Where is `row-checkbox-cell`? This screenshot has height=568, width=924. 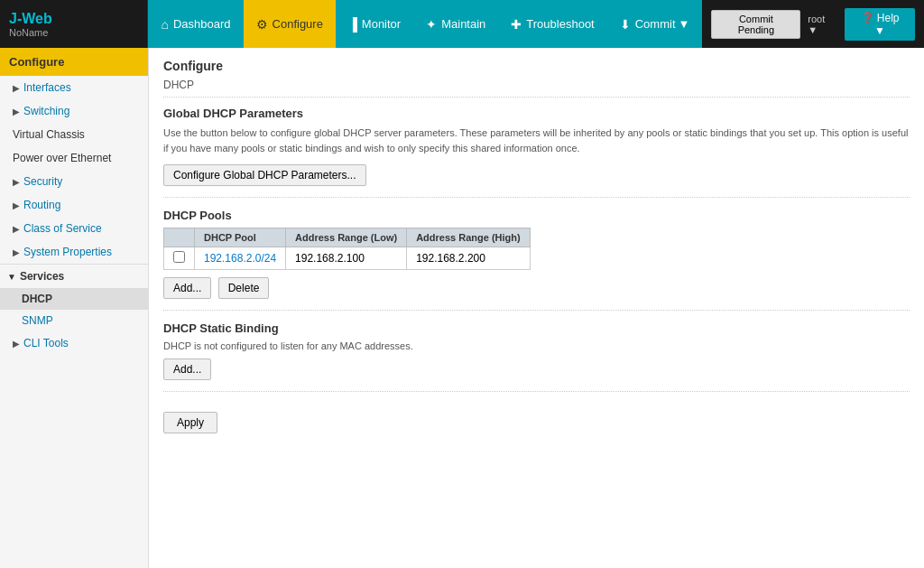 row-checkbox-cell is located at coordinates (180, 258).